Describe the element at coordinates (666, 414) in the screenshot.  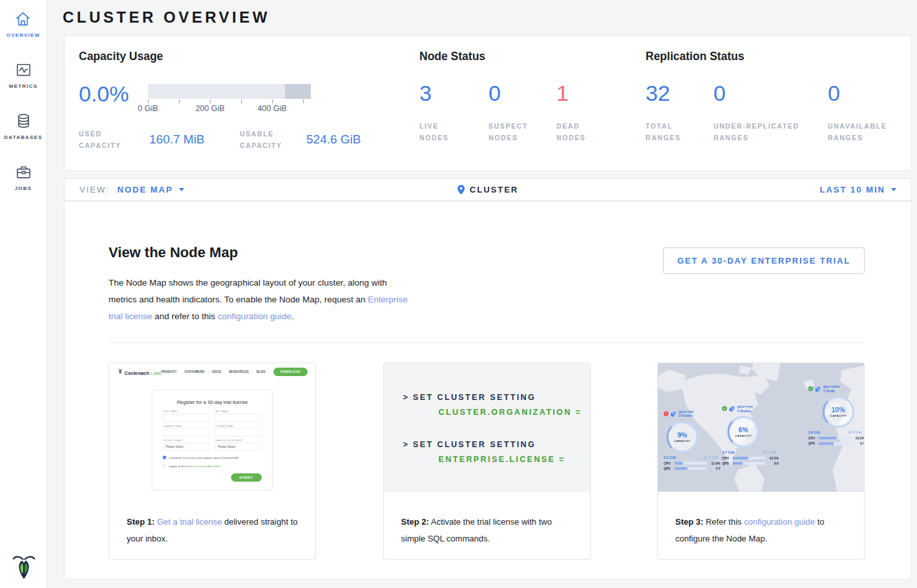
I see `status-alert-icon: !` at that location.